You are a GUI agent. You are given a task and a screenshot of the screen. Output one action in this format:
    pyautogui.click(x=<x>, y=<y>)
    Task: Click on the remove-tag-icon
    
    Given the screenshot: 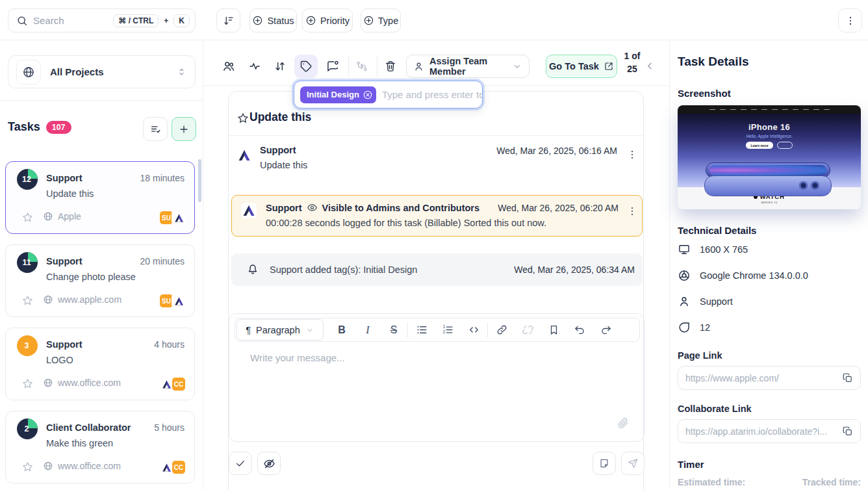 What is the action you would take?
    pyautogui.click(x=368, y=95)
    